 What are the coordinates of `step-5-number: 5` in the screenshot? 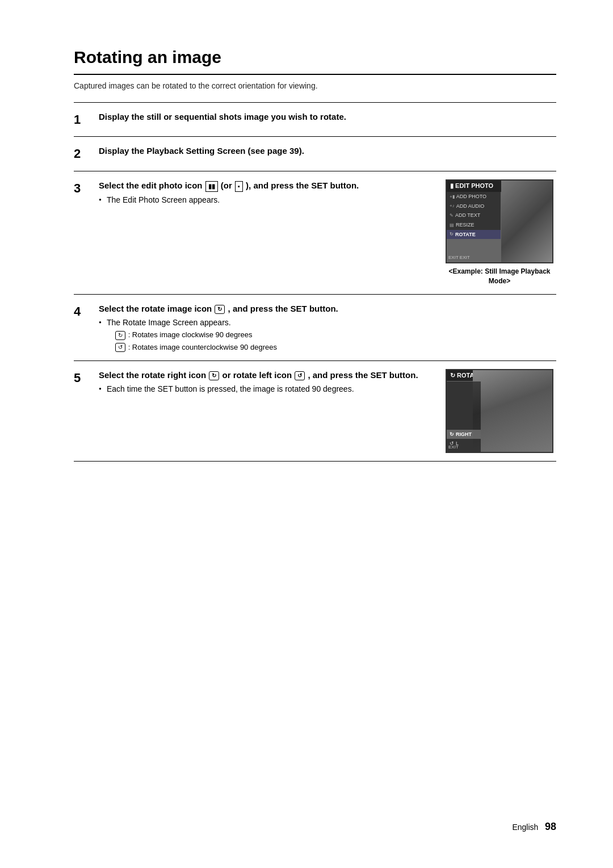 It's located at (86, 378).